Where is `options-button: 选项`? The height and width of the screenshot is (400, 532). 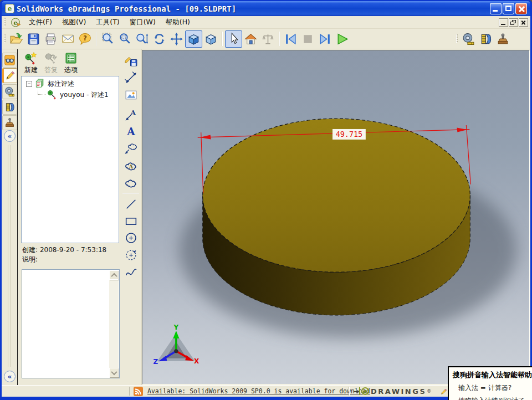 options-button: 选项 is located at coordinates (71, 63).